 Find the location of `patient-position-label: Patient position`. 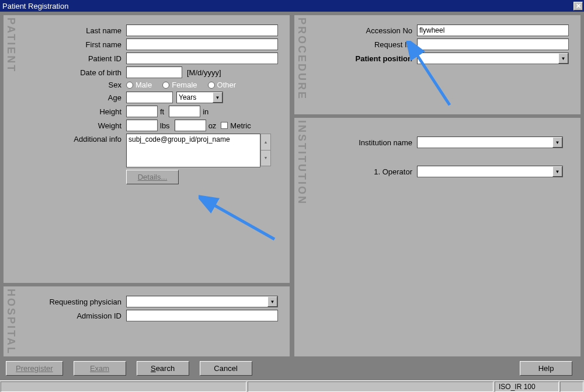

patient-position-label: Patient position is located at coordinates (367, 58).